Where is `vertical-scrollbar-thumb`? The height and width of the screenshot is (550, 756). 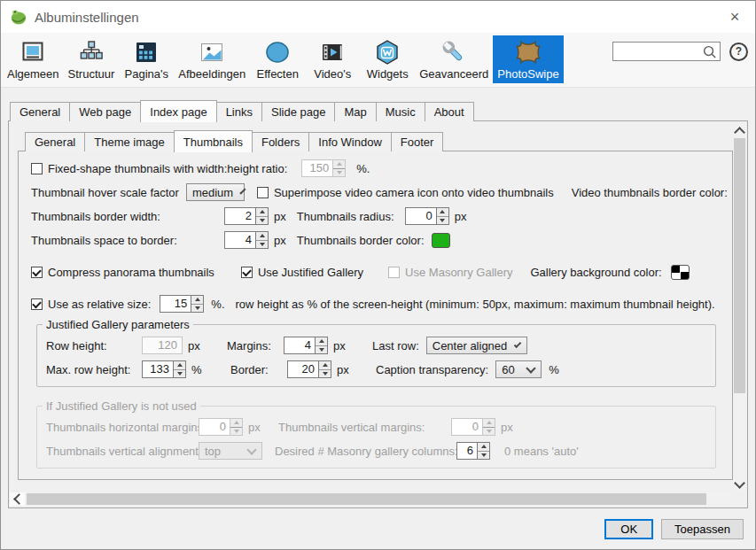
vertical-scrollbar-thumb is located at coordinates (739, 266).